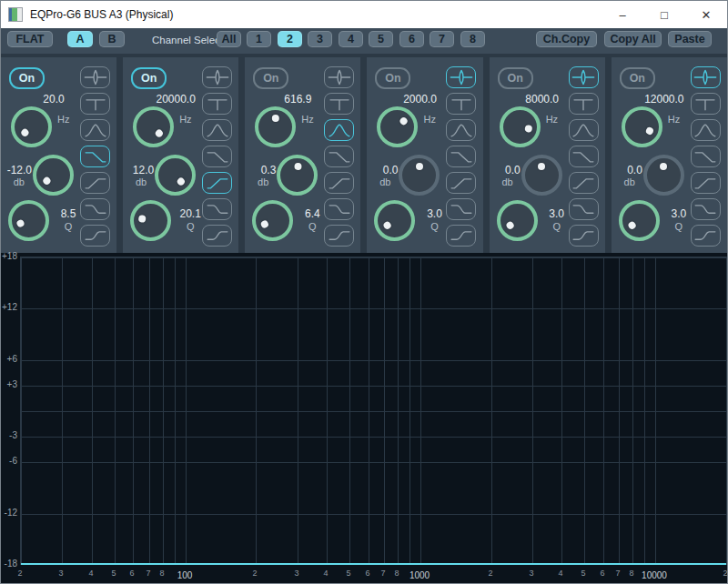  I want to click on channel-button-4: 4, so click(351, 39).